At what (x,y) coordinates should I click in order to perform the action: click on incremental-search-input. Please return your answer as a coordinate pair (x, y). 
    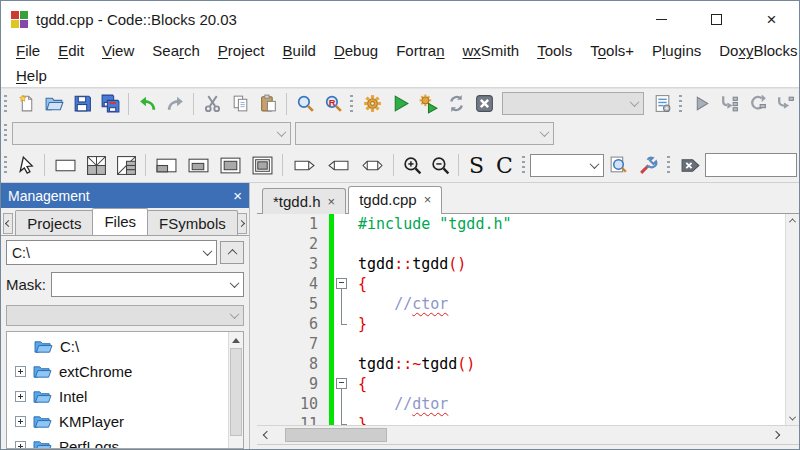
    Looking at the image, I should click on (751, 165).